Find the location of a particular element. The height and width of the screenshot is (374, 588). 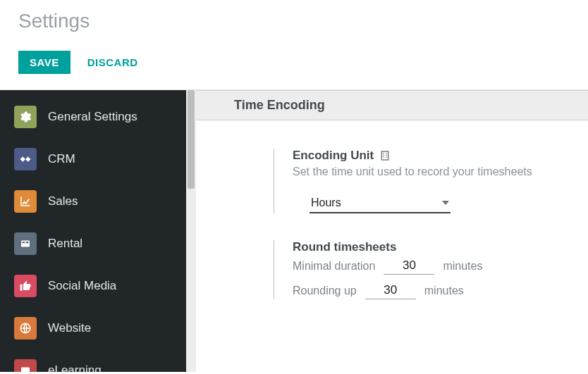

minimal-duration-input is located at coordinates (409, 266).